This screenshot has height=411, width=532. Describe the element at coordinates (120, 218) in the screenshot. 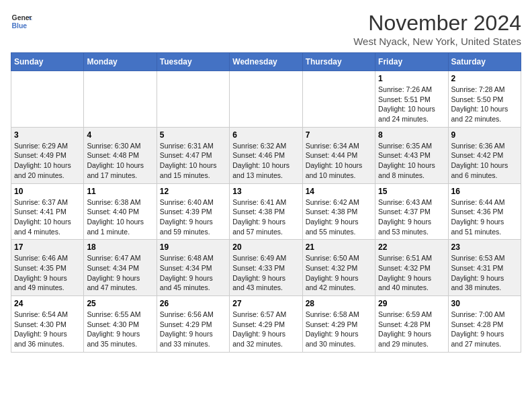

I see `day-info: Sunrise: 6:38 AM Sunset: 4:40 PM Dayligh…` at that location.